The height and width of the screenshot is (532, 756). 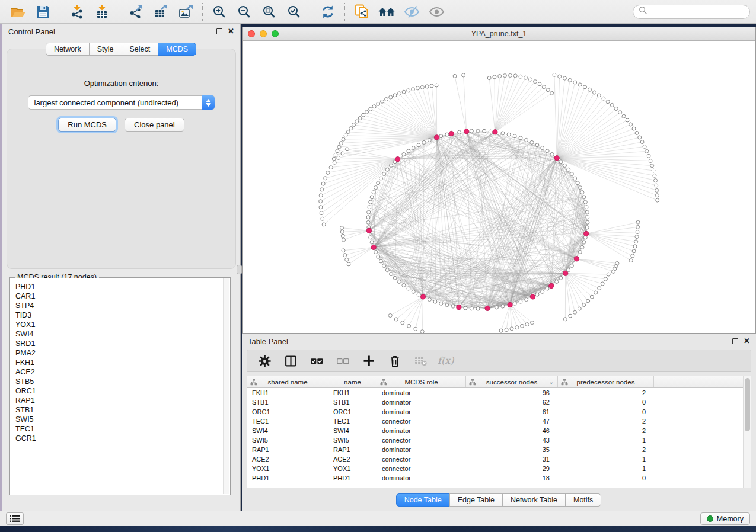 What do you see at coordinates (122, 419) in the screenshot?
I see `mcds-result-item: SWI5` at bounding box center [122, 419].